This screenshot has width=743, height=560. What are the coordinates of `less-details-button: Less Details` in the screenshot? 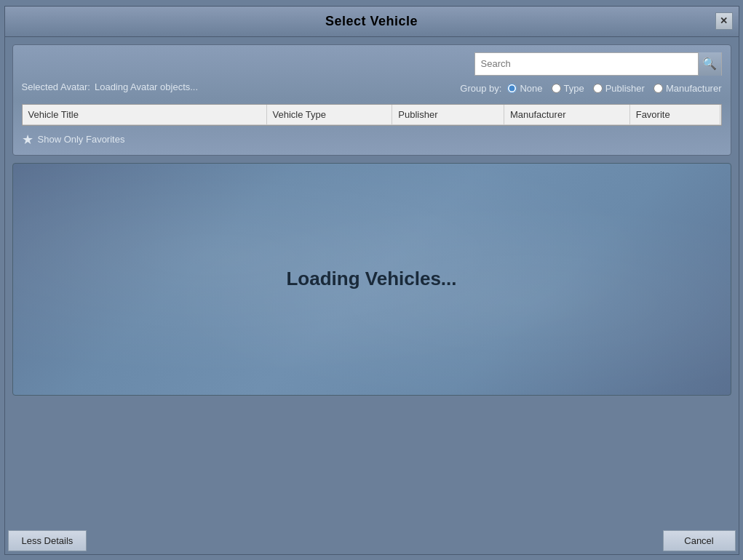 It's located at (48, 541).